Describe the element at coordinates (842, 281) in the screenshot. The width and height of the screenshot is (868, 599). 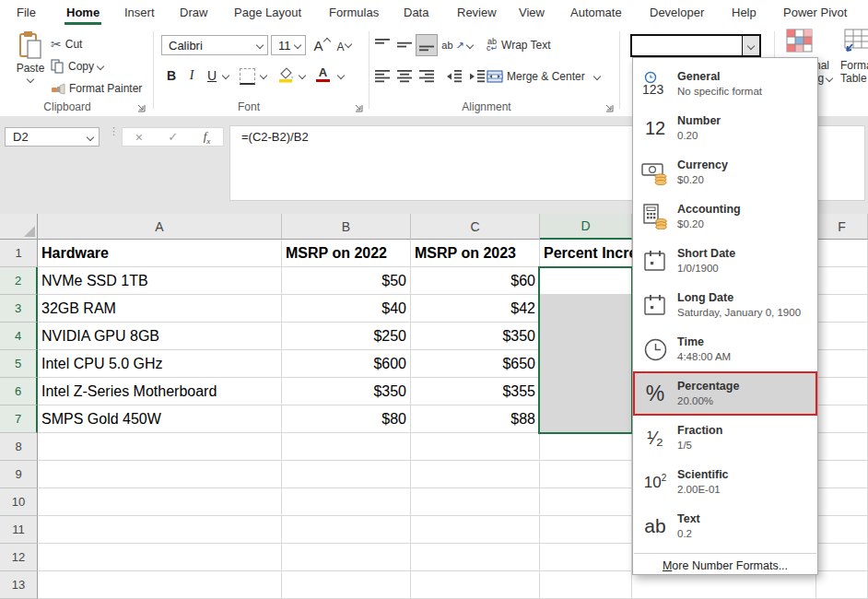
I see `cell-F2` at that location.